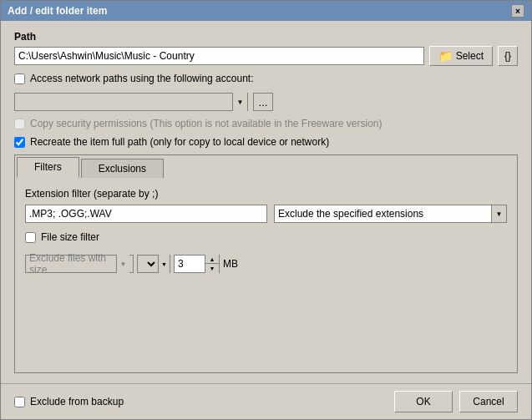  Describe the element at coordinates (266, 252) in the screenshot. I see `filesize-section: File size filter Exclude files with size…` at that location.